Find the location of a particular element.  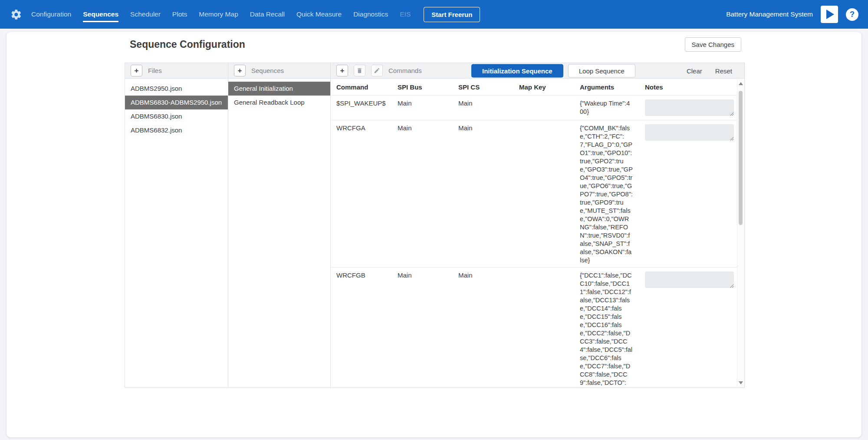

reset-button: Reset is located at coordinates (724, 70).